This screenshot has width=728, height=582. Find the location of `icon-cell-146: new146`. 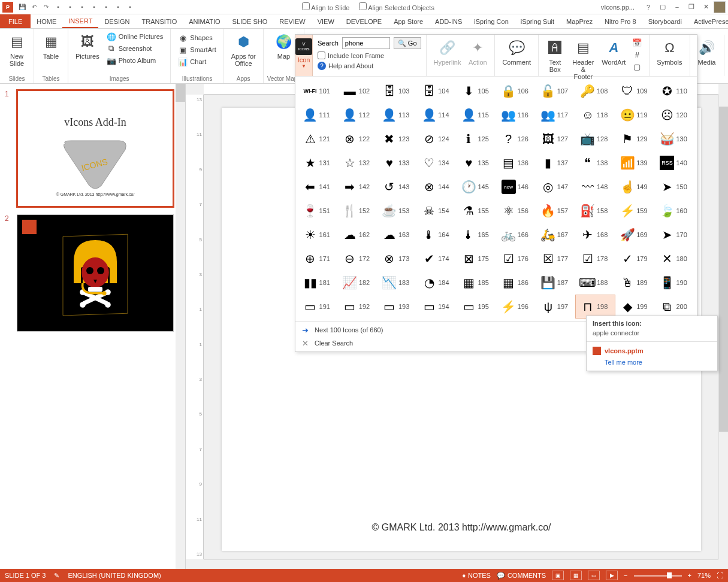

icon-cell-146: new146 is located at coordinates (516, 187).